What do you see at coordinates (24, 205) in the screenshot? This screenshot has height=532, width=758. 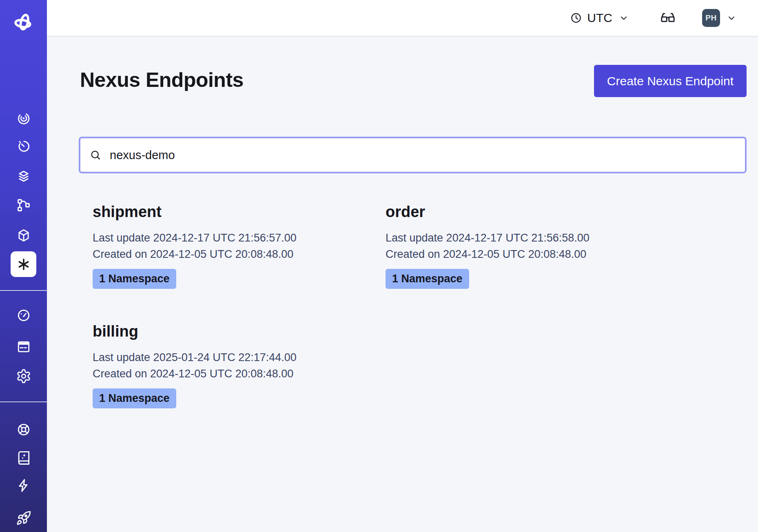 I see `workflow-graph-icon` at bounding box center [24, 205].